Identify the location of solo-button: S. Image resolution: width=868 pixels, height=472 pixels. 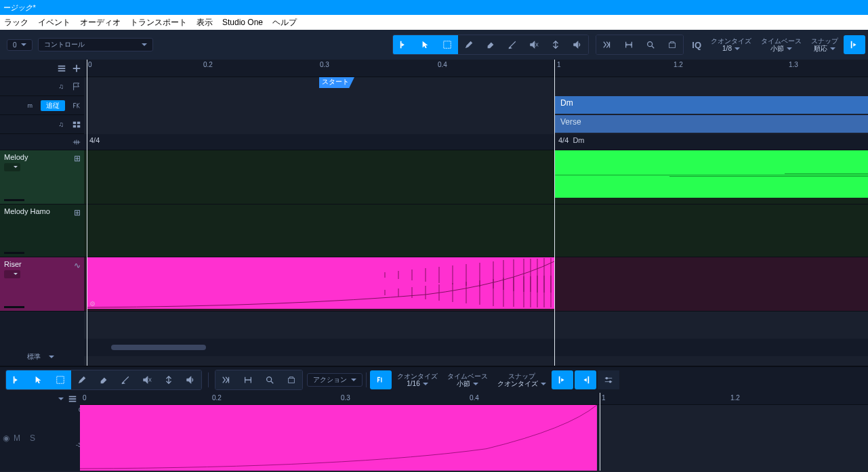
(33, 438).